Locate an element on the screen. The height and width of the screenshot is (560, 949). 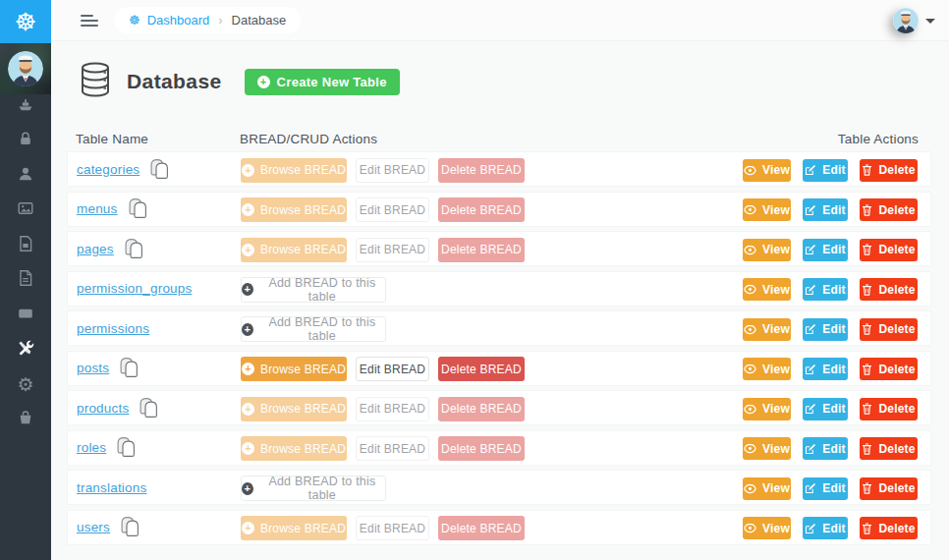
table-name-link: permission_groups is located at coordinates (134, 289).